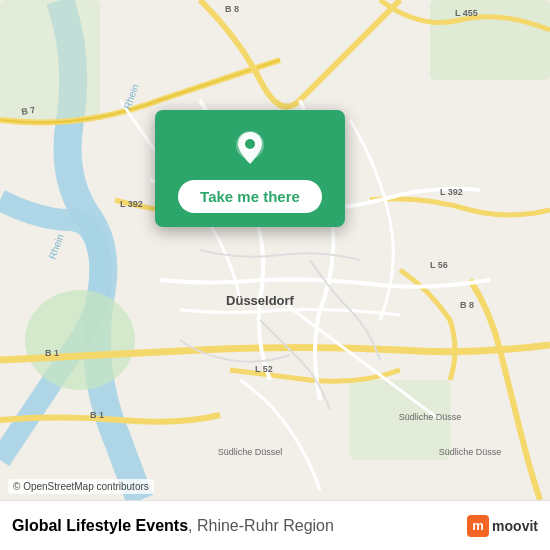 The width and height of the screenshot is (550, 550). Describe the element at coordinates (260, 300) in the screenshot. I see `svg-text: Düsseldorf` at that location.